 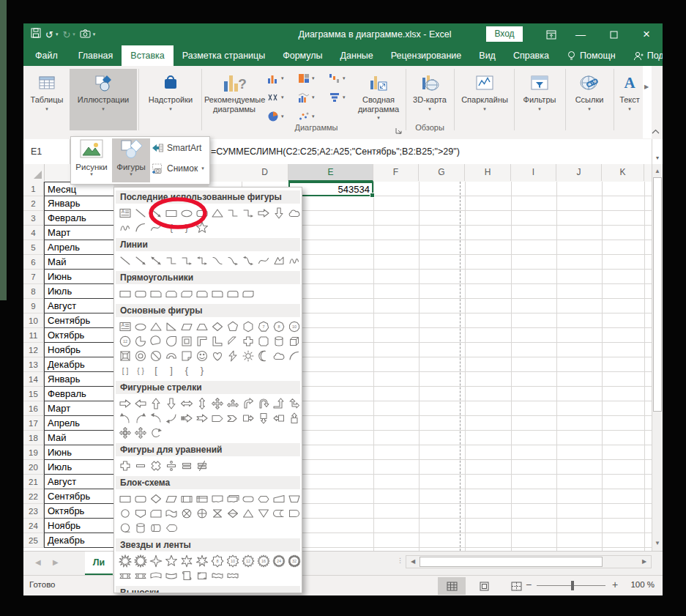 What do you see at coordinates (85, 34) in the screenshot?
I see `camera-icon` at bounding box center [85, 34].